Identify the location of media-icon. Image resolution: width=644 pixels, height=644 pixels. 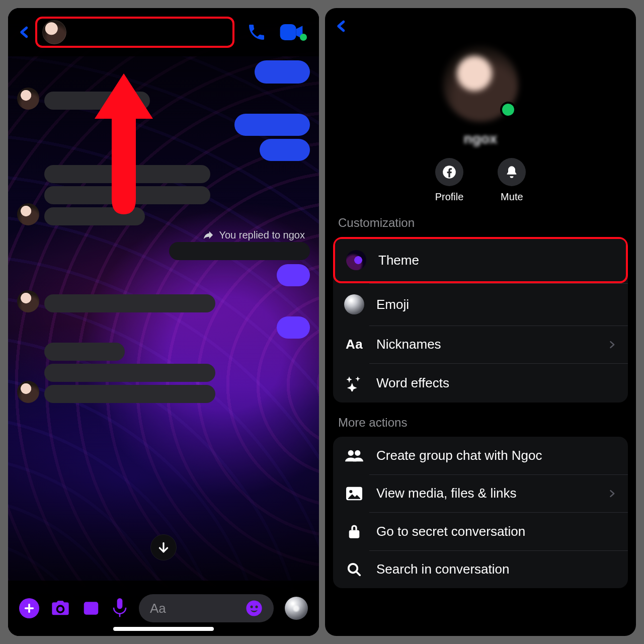
(354, 494).